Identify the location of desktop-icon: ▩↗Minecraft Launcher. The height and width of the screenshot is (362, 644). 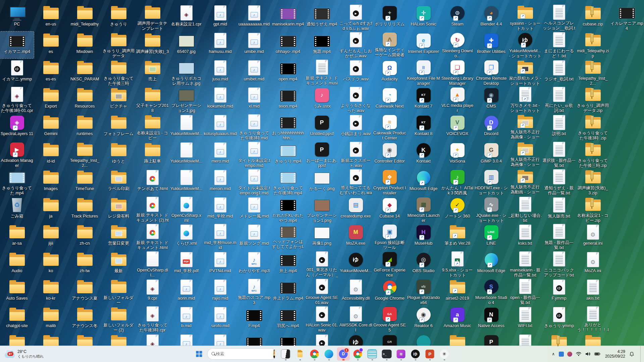
(423, 209).